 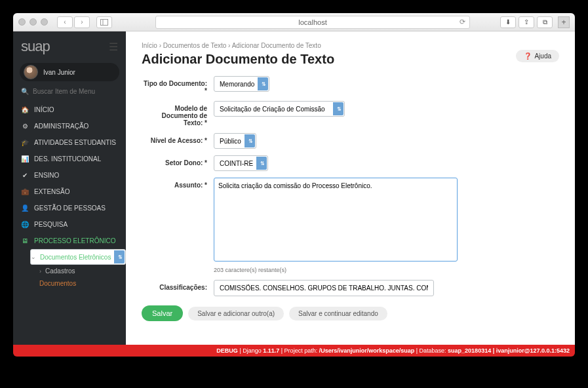 What do you see at coordinates (33, 257) in the screenshot?
I see `chevron-down-icon: ⌄` at bounding box center [33, 257].